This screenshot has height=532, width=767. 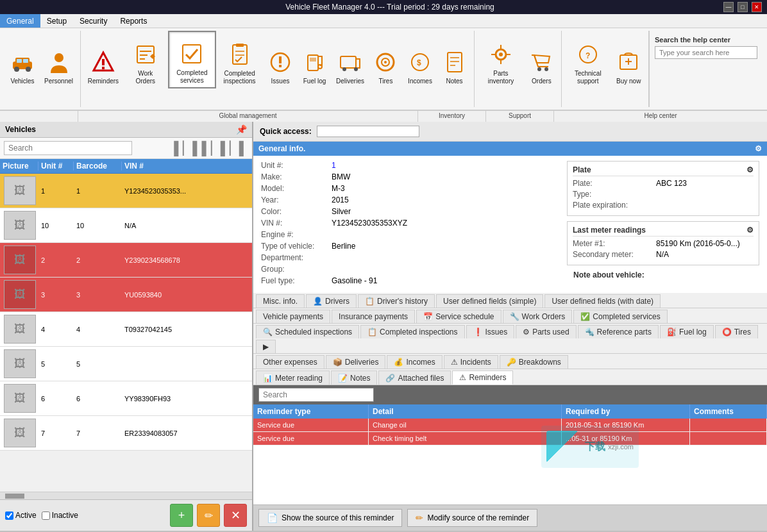 I want to click on tab-reference-parts: 🔩Reference parts, so click(x=618, y=332).